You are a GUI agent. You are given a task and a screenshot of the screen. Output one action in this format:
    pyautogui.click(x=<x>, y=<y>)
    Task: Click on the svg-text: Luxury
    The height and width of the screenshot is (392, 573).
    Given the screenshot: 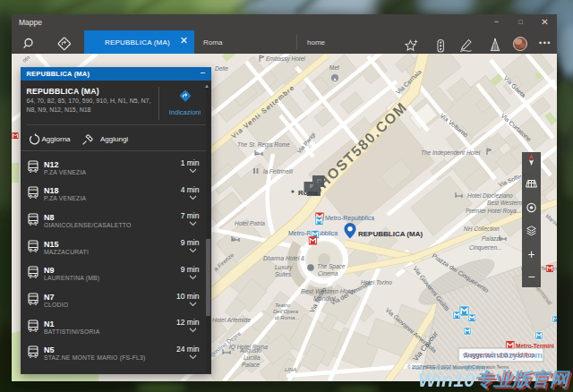 What is the action you would take?
    pyautogui.click(x=284, y=268)
    